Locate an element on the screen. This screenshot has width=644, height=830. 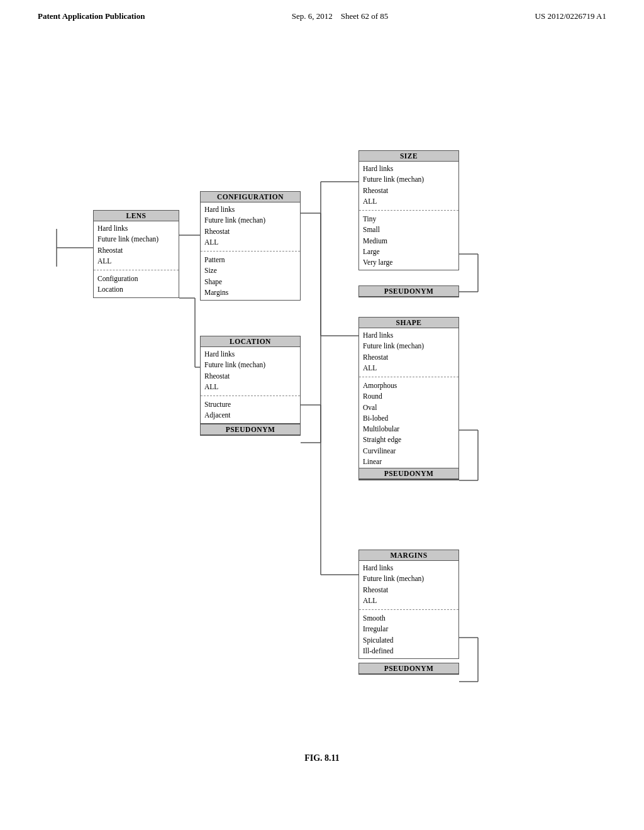
location-section1: Hard links Future link (mechan) Rheostat… is located at coordinates (250, 371).